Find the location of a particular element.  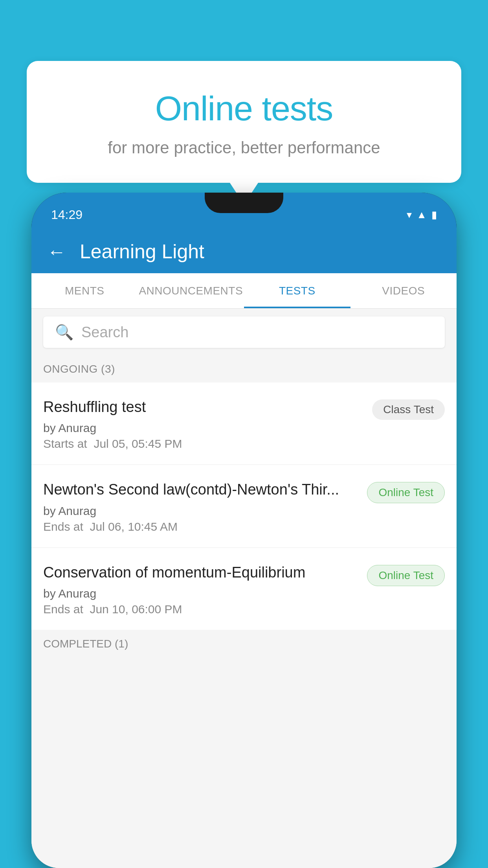

test-time-3: Ends at Jun 10, 06:00 PM is located at coordinates (201, 609).